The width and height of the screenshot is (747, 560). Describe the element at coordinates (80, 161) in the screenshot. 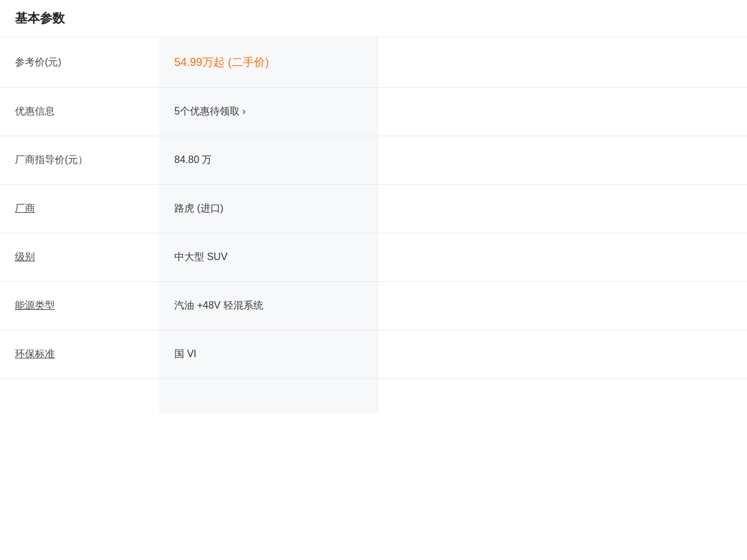

I see `param-label: 厂商指导价(元）` at that location.